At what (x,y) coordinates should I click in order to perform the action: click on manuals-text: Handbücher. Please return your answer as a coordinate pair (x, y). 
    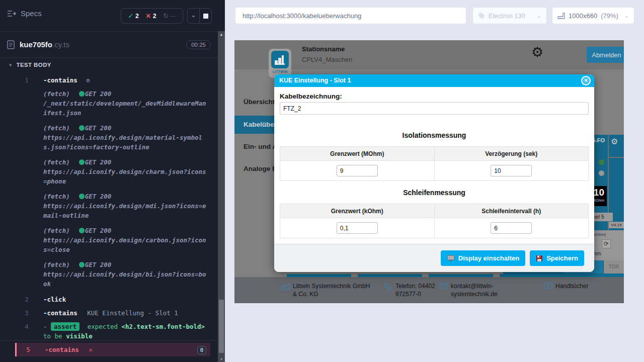
    Looking at the image, I should click on (572, 286).